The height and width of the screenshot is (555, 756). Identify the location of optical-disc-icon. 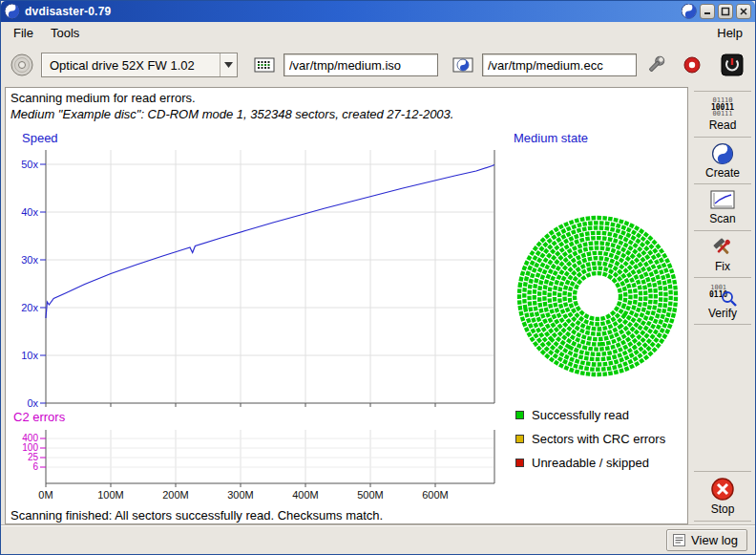
(22, 65).